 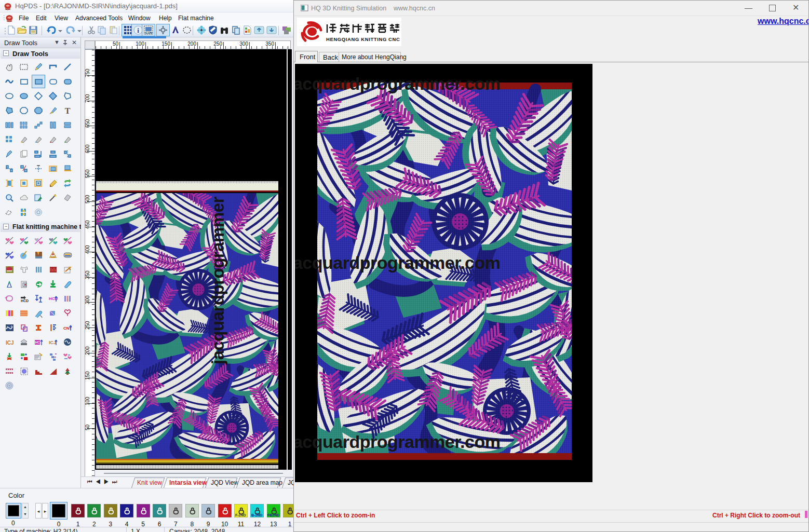 What do you see at coordinates (25, 301) in the screenshot?
I see `svg-text: HCD` at bounding box center [25, 301].